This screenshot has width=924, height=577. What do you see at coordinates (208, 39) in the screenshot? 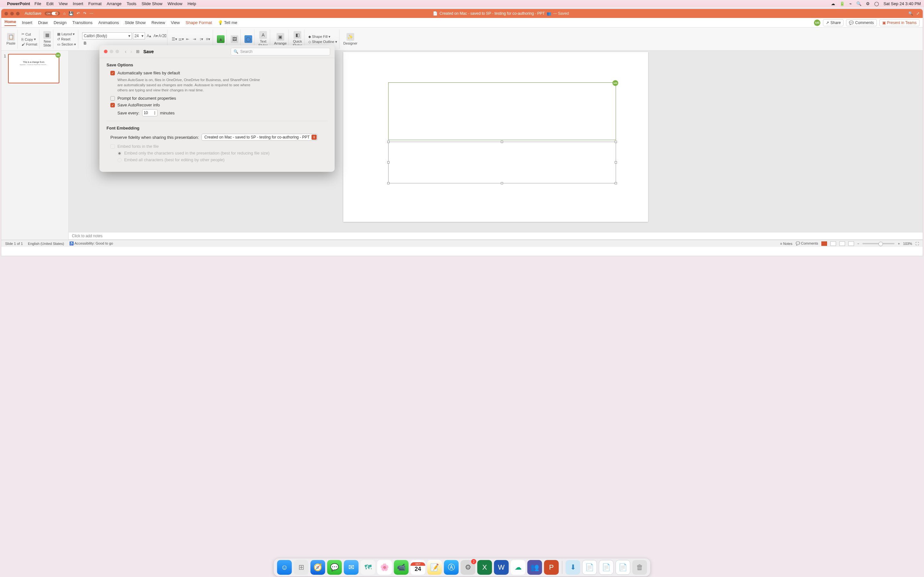
I see `align-icon: ≡▾` at bounding box center [208, 39].